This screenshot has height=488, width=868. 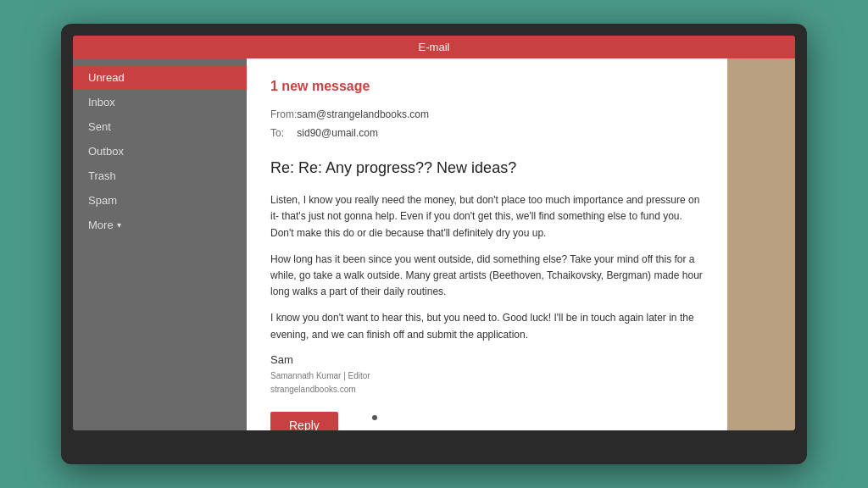 What do you see at coordinates (159, 200) in the screenshot?
I see `sidebar-item-spam: Spam` at bounding box center [159, 200].